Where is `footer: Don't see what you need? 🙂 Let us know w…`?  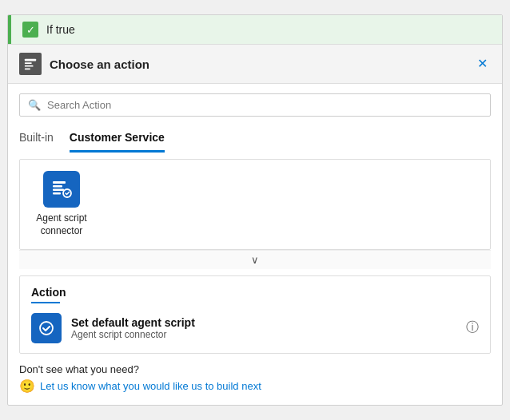 footer: Don't see what you need? 🙂 Let us know w… is located at coordinates (255, 379).